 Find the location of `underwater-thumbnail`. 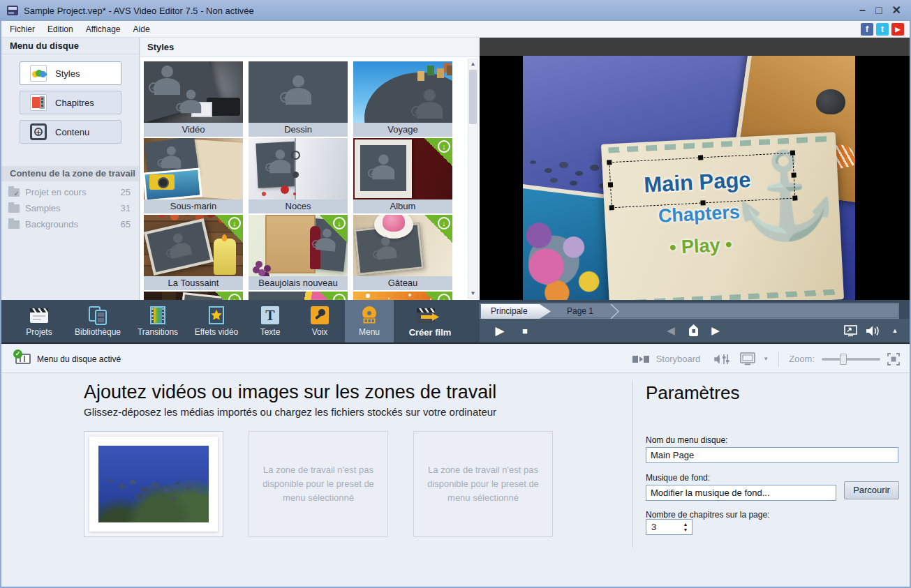

underwater-thumbnail is located at coordinates (154, 484).